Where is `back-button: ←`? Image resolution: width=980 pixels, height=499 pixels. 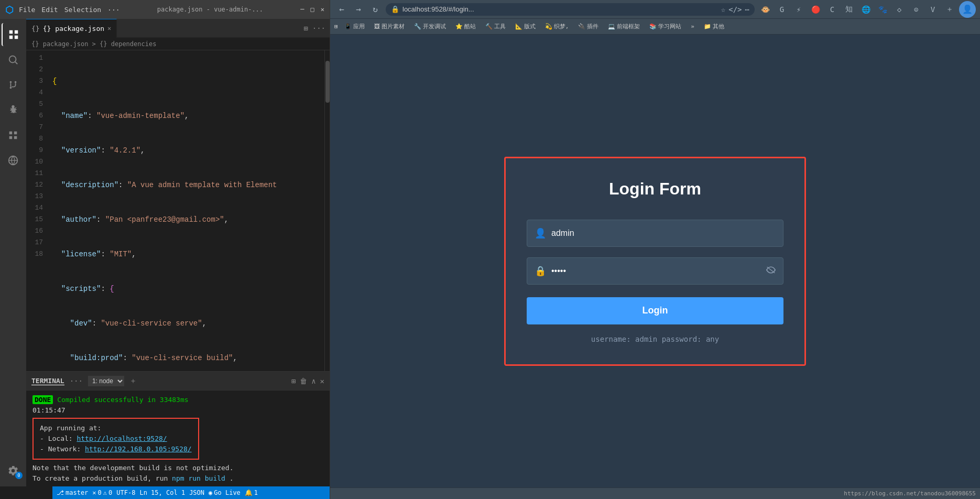
back-button: ← is located at coordinates (342, 9).